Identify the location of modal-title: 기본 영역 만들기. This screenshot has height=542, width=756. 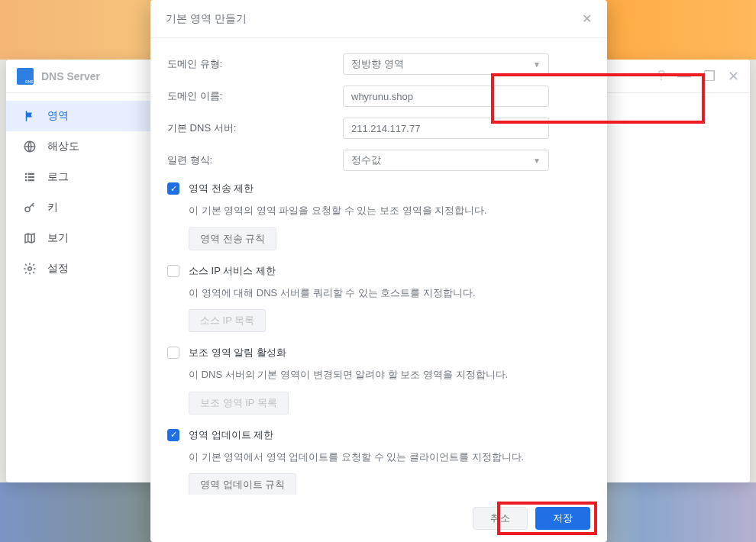
(206, 19).